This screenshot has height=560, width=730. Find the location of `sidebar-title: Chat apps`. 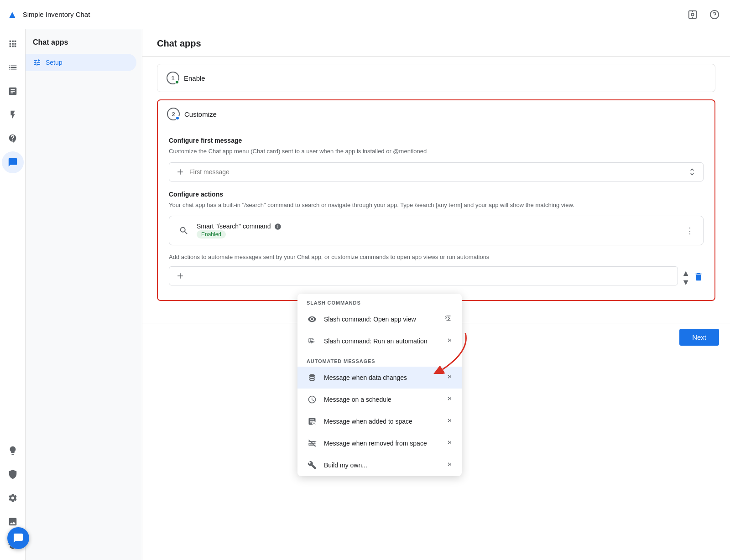

sidebar-title: Chat apps is located at coordinates (84, 44).